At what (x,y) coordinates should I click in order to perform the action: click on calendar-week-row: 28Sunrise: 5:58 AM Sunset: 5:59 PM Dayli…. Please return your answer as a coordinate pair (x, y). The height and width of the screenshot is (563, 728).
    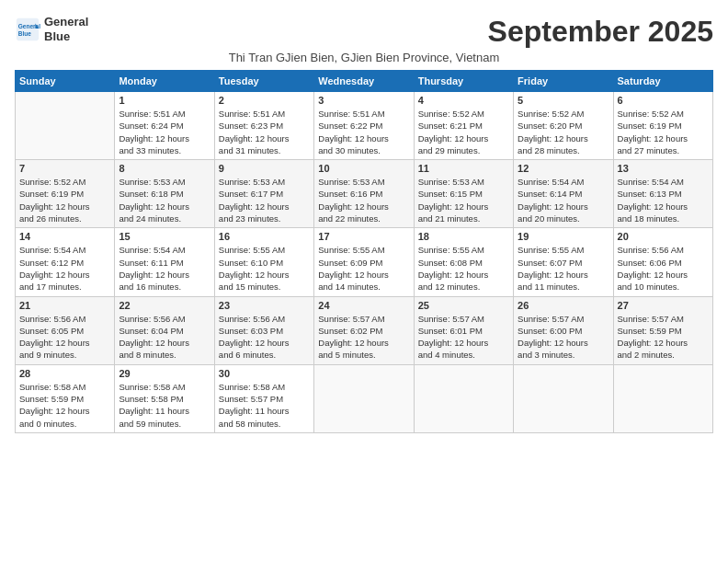
    Looking at the image, I should click on (364, 398).